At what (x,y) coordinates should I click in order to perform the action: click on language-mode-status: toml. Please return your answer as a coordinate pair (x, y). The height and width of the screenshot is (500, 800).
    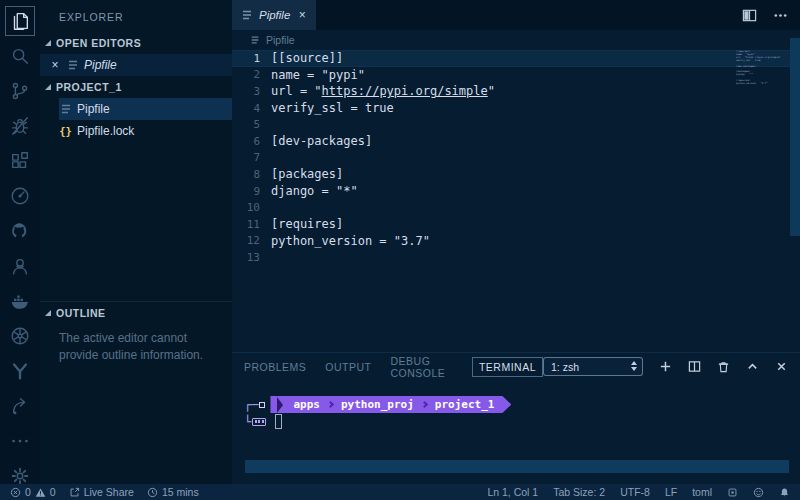
    Looking at the image, I should click on (702, 492).